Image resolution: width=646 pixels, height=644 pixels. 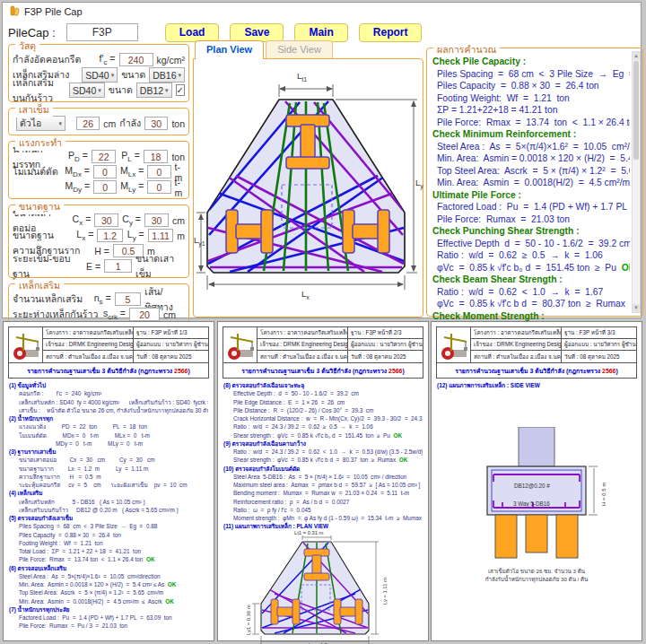 I want to click on side-top-steel-label: DB12@0.20 #, so click(x=532, y=486).